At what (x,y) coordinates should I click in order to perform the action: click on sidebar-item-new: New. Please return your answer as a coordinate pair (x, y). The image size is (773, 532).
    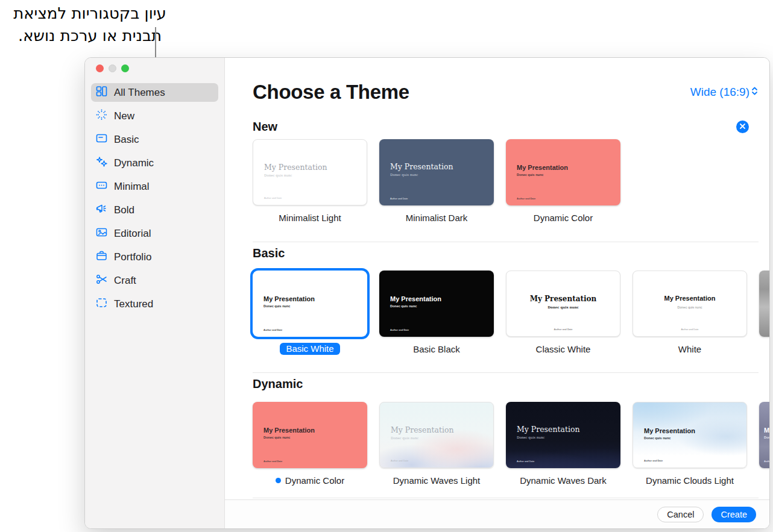
    Looking at the image, I should click on (154, 116).